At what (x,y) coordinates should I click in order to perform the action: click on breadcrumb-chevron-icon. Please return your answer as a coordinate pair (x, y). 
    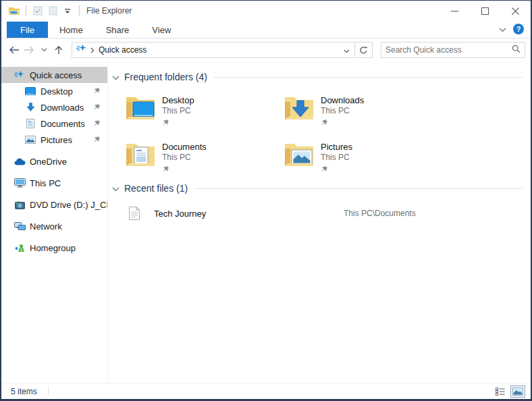
    Looking at the image, I should click on (92, 50).